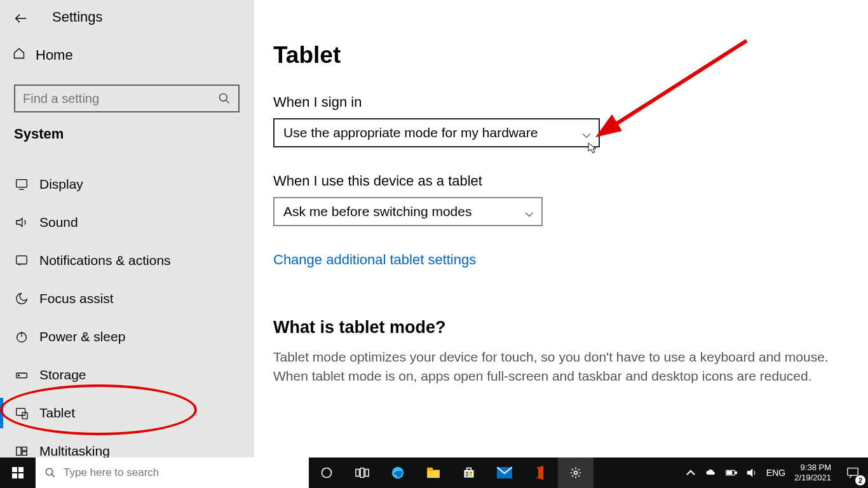 The height and width of the screenshot is (488, 868). Describe the element at coordinates (22, 222) in the screenshot. I see `sound-icon` at that location.